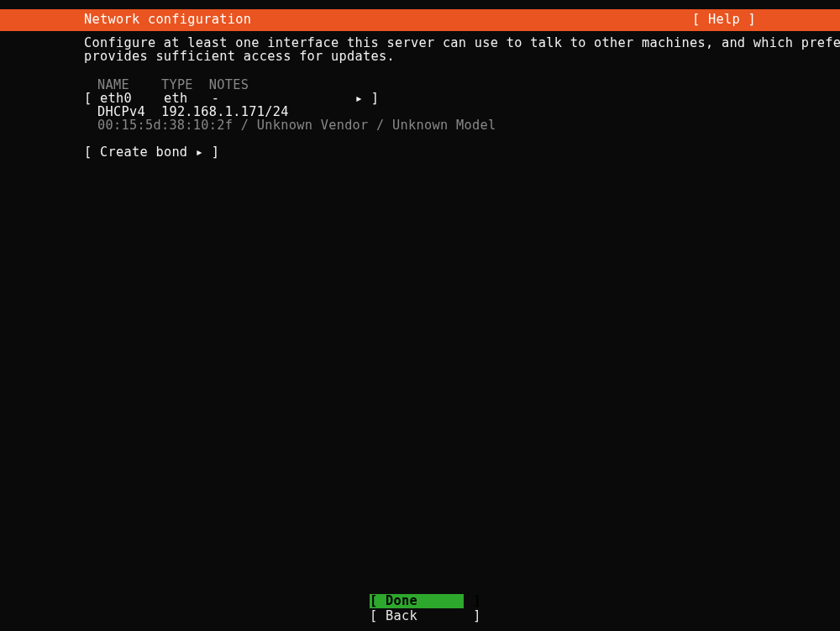 The image size is (840, 631). What do you see at coordinates (724, 20) in the screenshot?
I see `help-button: [ Help ]` at bounding box center [724, 20].